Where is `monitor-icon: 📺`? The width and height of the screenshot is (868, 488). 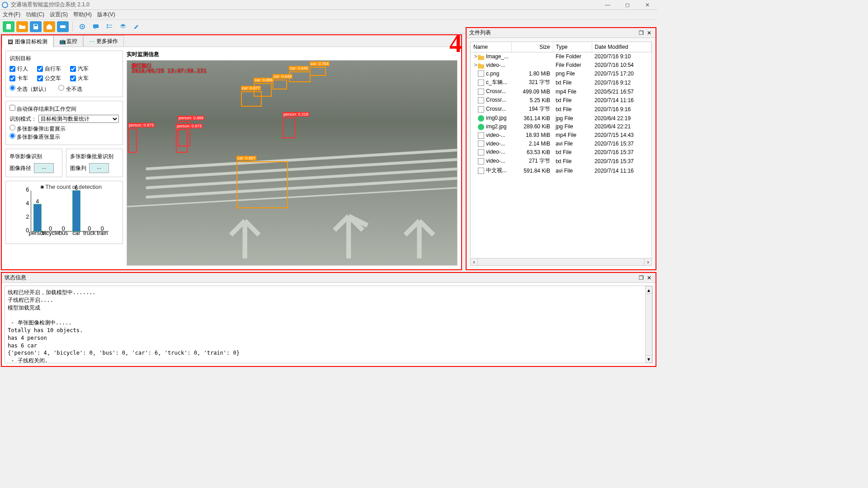
monitor-icon: 📺 is located at coordinates (62, 41).